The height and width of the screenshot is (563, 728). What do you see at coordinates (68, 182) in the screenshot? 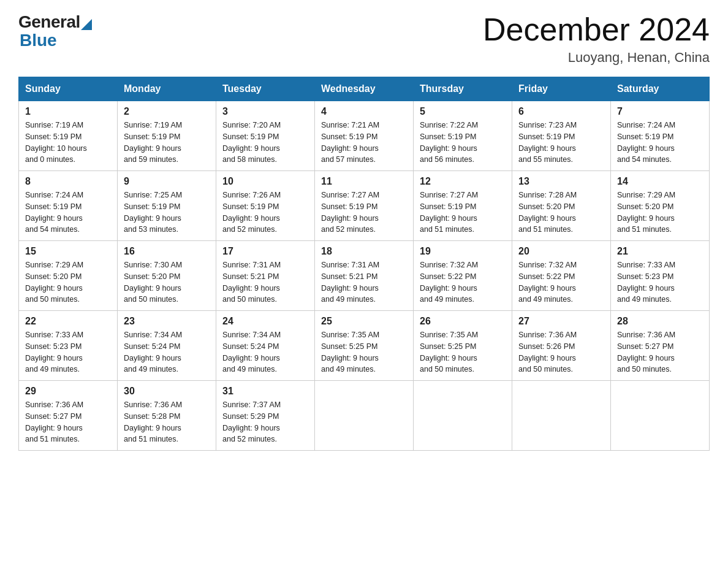
I see `day-number: 8` at bounding box center [68, 182].